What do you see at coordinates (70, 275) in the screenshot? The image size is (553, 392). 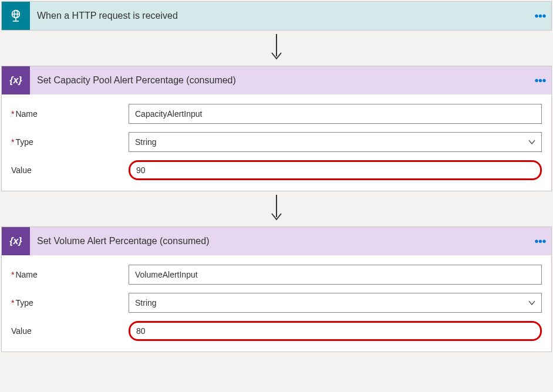 I see `volume-name-label: Name` at bounding box center [70, 275].